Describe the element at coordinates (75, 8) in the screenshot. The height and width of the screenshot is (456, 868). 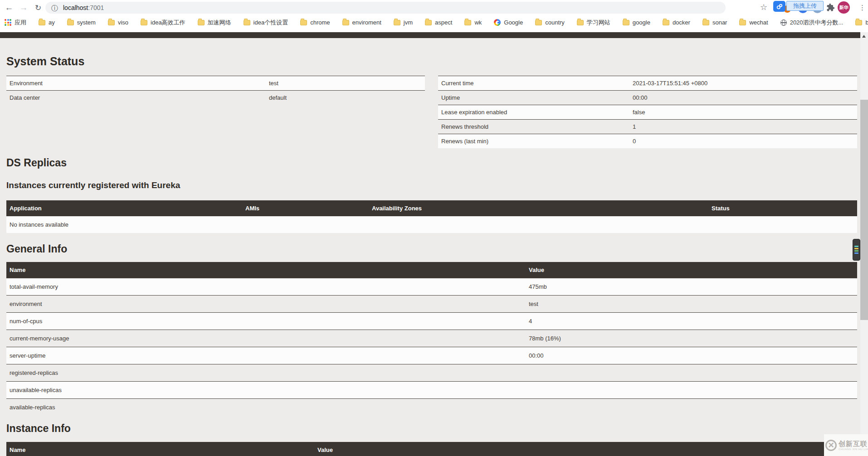
I see `url-host: localhost` at that location.